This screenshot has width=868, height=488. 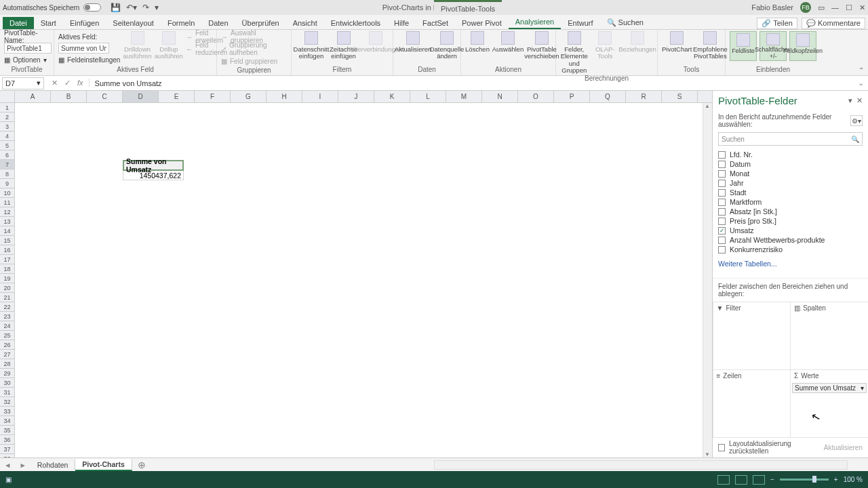 What do you see at coordinates (213, 96) in the screenshot?
I see `column-header: F` at bounding box center [213, 96].